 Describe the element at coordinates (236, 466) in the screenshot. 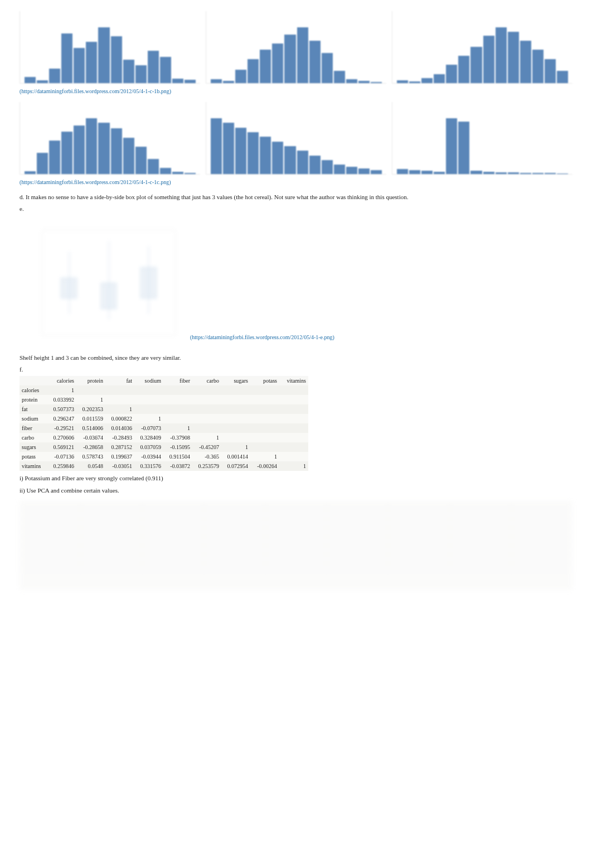

I see `cell: 0.072954` at that location.